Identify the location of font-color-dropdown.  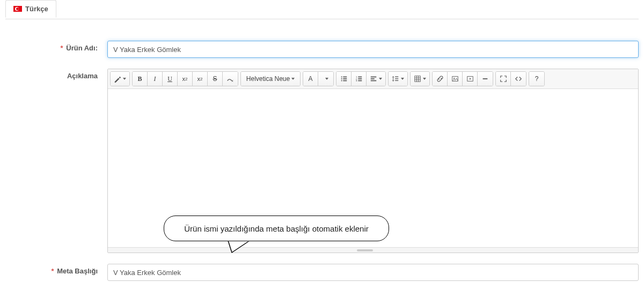
(326, 79).